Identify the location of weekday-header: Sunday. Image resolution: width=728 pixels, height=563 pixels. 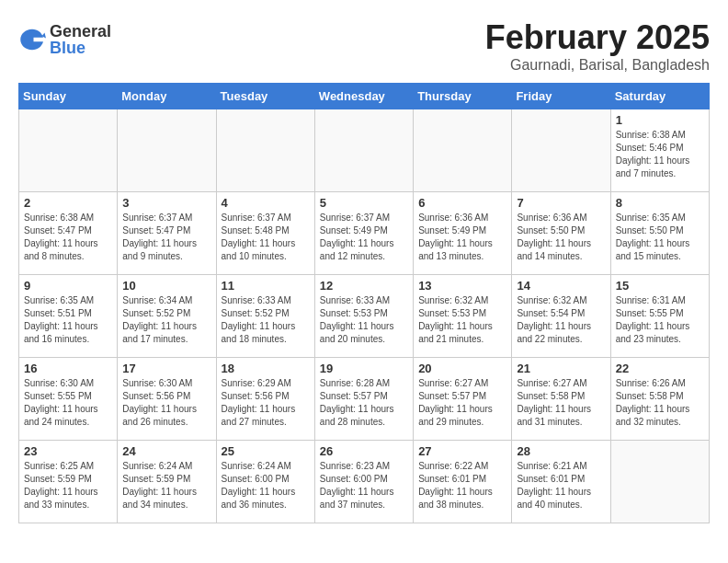
(68, 97).